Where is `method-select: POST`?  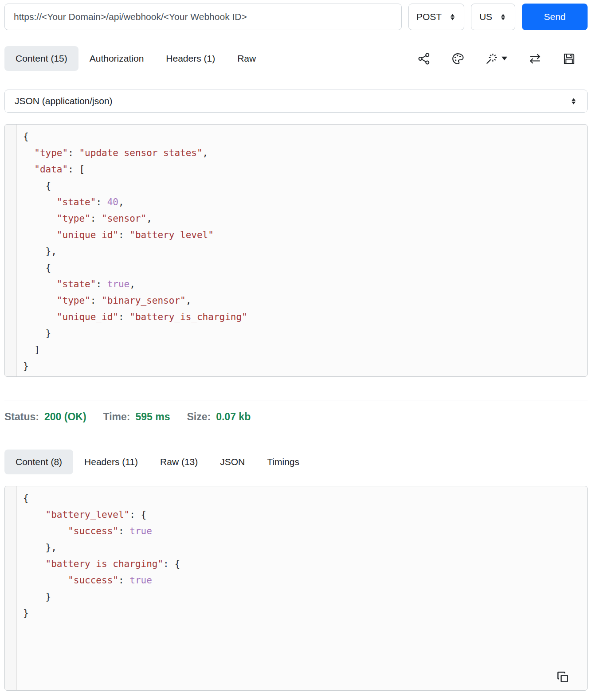 method-select: POST is located at coordinates (436, 17).